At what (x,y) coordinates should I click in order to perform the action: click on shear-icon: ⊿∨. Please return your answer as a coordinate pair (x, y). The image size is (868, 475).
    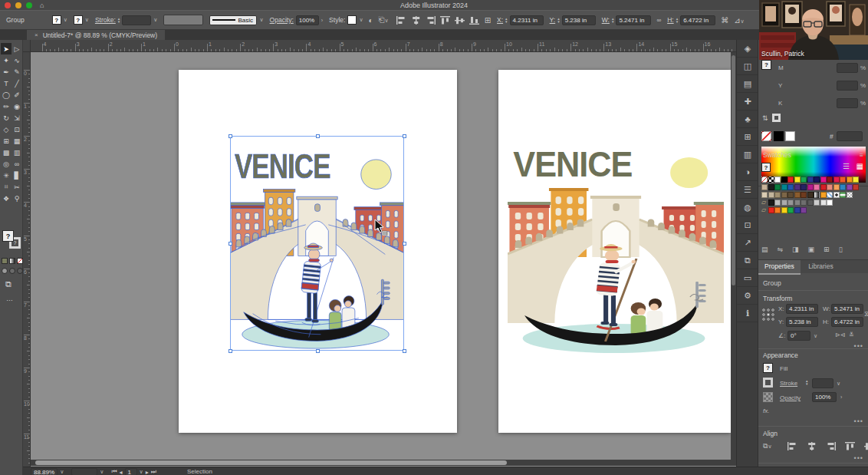
    Looking at the image, I should click on (739, 20).